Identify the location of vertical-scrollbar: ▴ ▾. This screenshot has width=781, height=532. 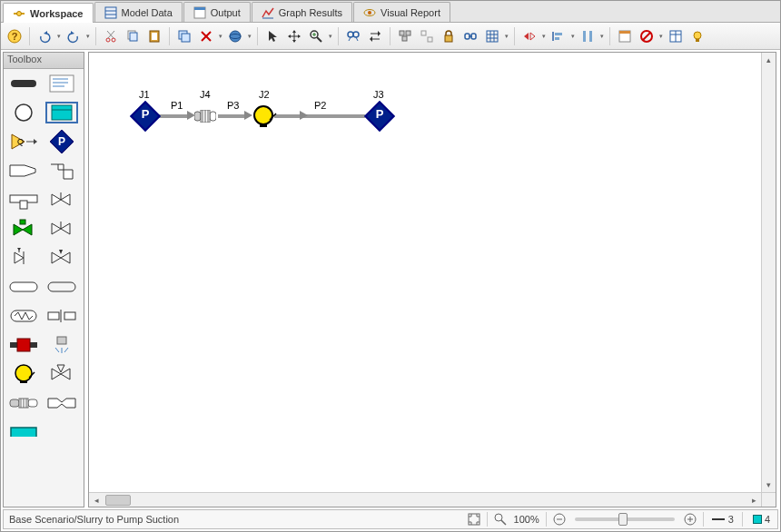
(768, 272).